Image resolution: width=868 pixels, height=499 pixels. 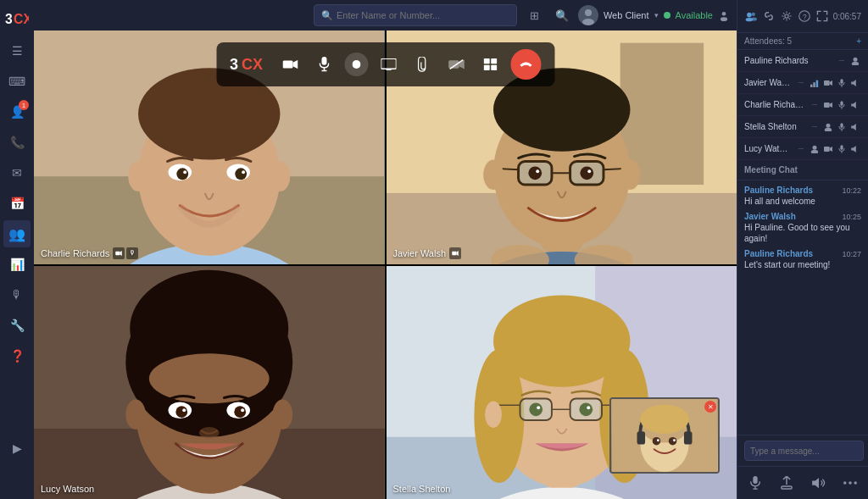 I want to click on attach-btn, so click(x=422, y=64).